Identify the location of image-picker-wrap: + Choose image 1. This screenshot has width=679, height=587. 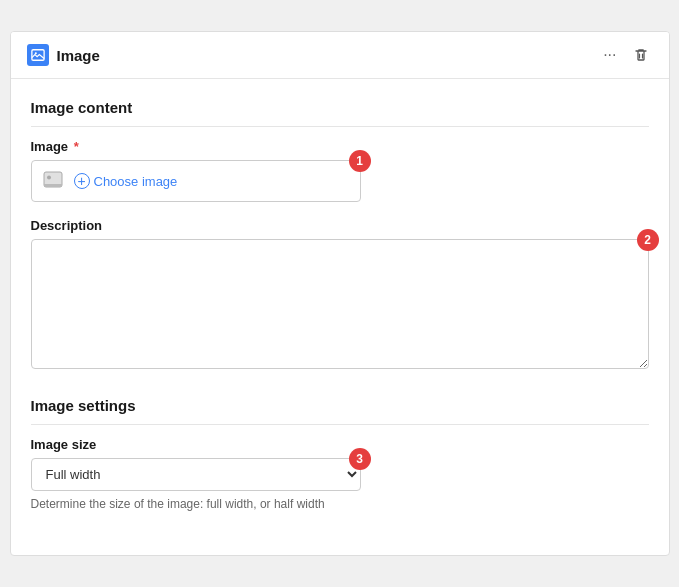
(196, 181).